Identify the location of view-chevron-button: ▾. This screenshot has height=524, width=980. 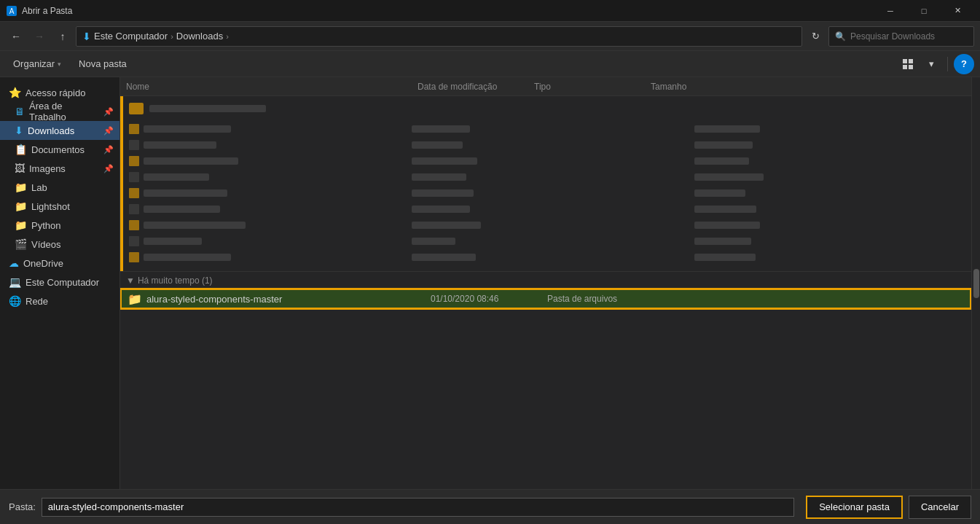
(931, 64).